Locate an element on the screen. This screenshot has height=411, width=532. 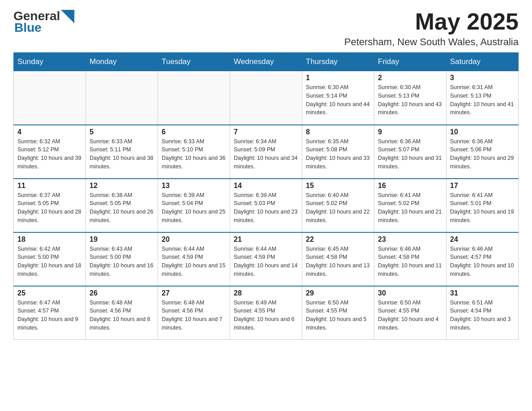
day-number: 11 is located at coordinates (50, 186).